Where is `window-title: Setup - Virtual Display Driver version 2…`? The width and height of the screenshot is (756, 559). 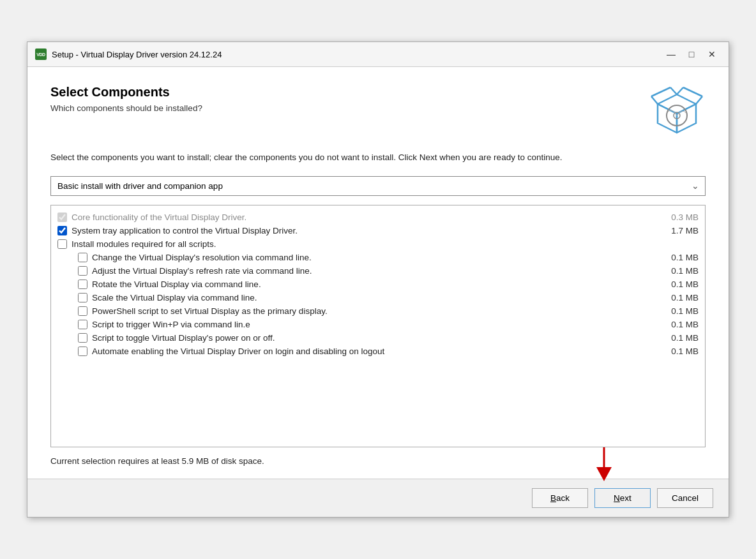 window-title: Setup - Virtual Display Driver version 2… is located at coordinates (137, 55).